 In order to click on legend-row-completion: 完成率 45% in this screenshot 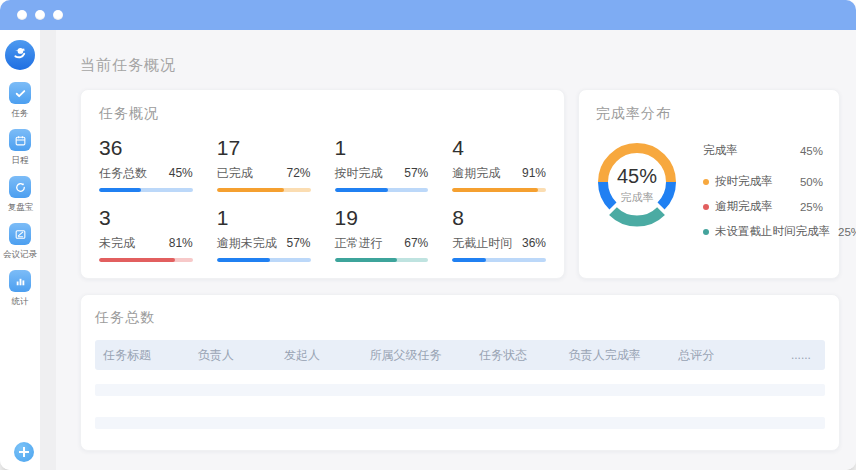, I will do `click(763, 150)`.